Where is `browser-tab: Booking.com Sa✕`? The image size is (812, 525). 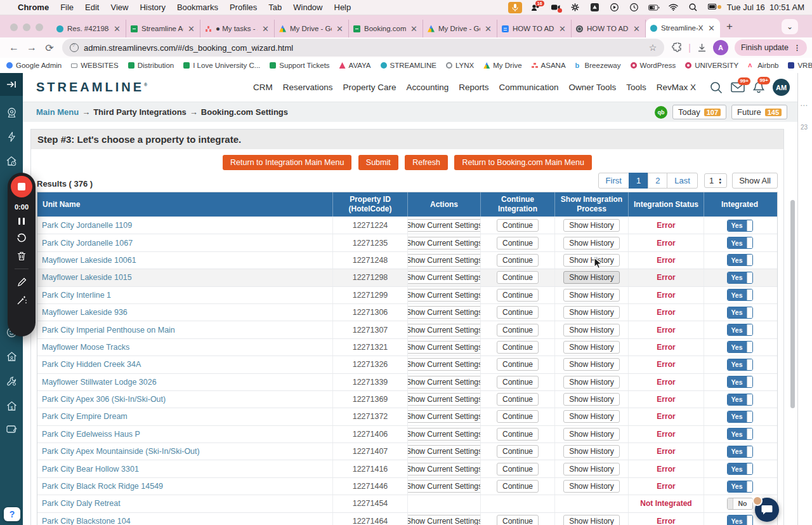
browser-tab: Booking.com Sa✕ is located at coordinates (386, 29).